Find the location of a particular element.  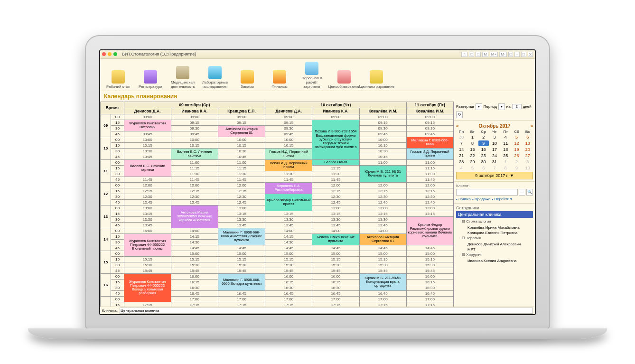

doctor-header: Денисов Д.А. is located at coordinates (147, 111).